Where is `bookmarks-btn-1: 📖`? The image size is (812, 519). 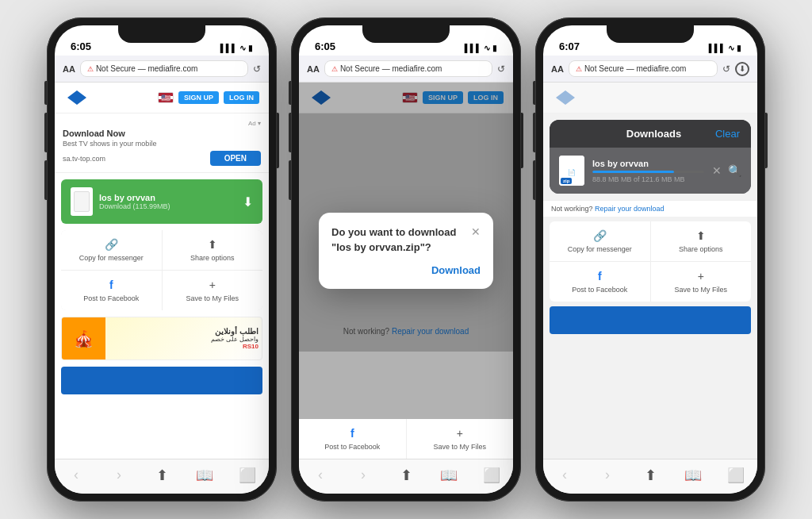
bookmarks-btn-1: 📖 is located at coordinates (205, 475).